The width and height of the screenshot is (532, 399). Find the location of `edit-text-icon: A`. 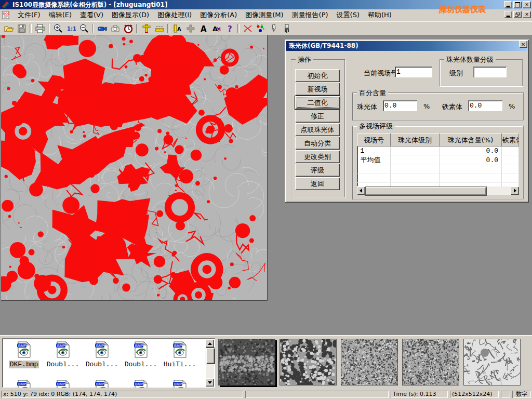

edit-text-icon: A is located at coordinates (216, 29).